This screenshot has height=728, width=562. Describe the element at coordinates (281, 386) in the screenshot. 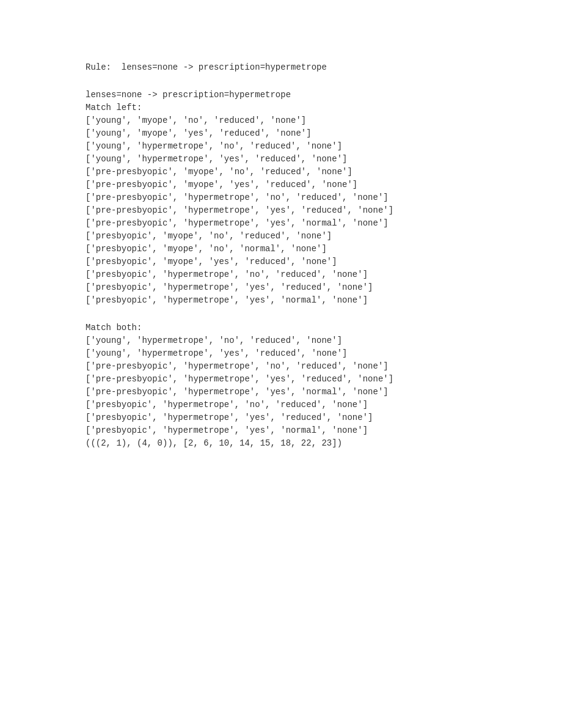

I see `section-match-both-block: Match both: ['young', 'hypermetrope', 'n…` at that location.